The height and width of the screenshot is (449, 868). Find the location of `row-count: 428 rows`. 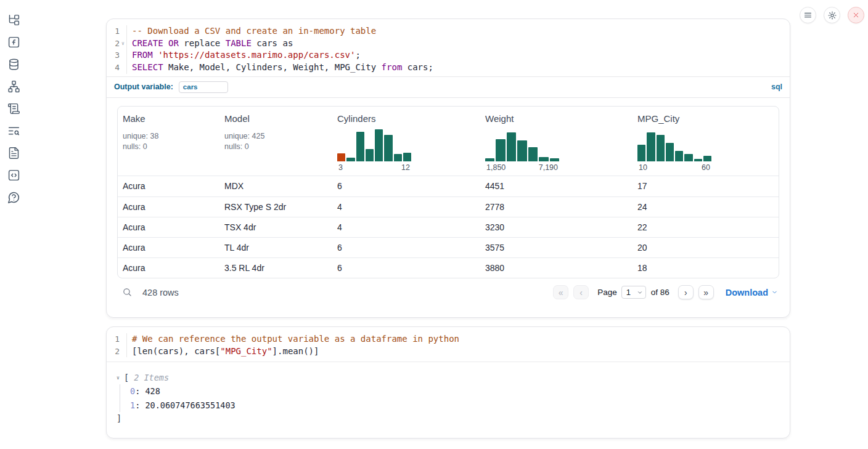

row-count: 428 rows is located at coordinates (160, 293).